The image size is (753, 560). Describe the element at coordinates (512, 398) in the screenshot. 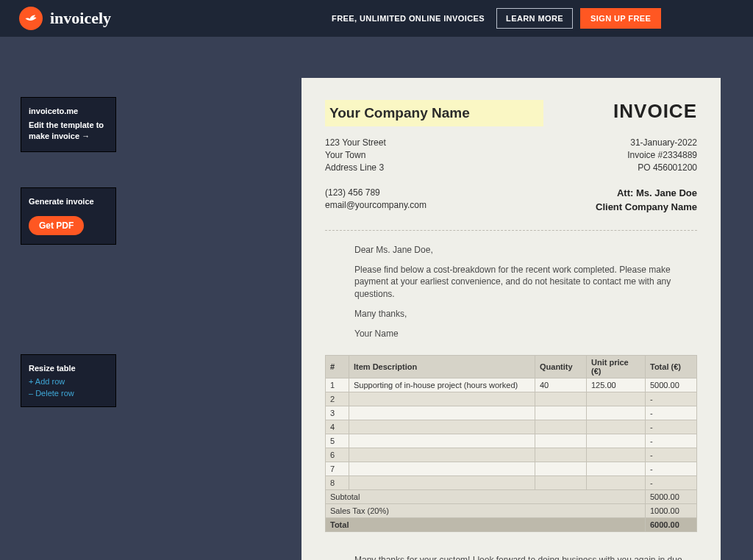

I see `table-row: 2-` at that location.